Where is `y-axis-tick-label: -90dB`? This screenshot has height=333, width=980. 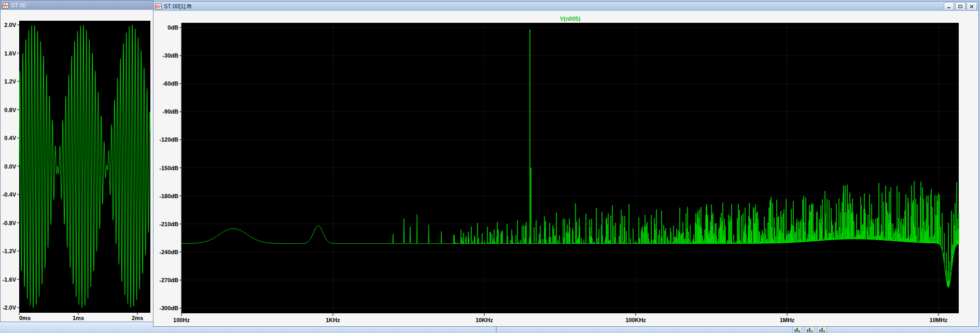 y-axis-tick-label: -90dB is located at coordinates (170, 112).